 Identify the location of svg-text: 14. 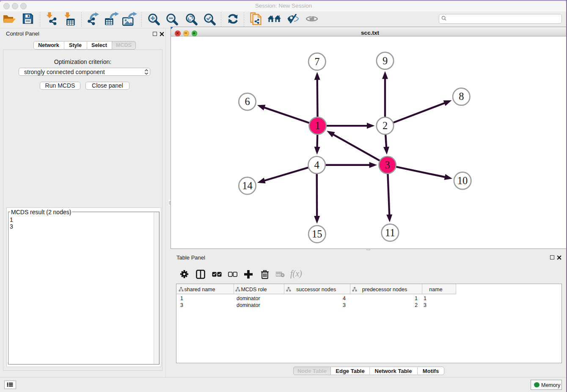
(247, 185).